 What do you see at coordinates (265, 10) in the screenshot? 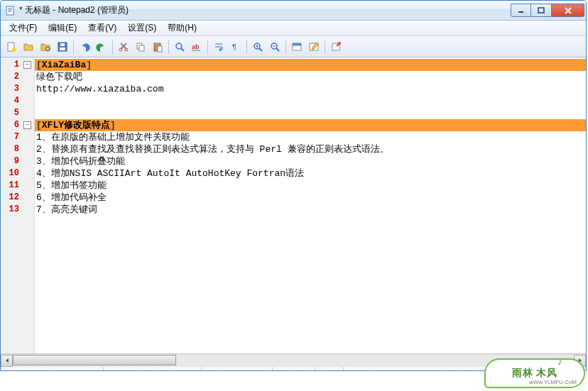
I see `window-title: * 无标题 - Notepad2 (管理员)` at bounding box center [265, 10].